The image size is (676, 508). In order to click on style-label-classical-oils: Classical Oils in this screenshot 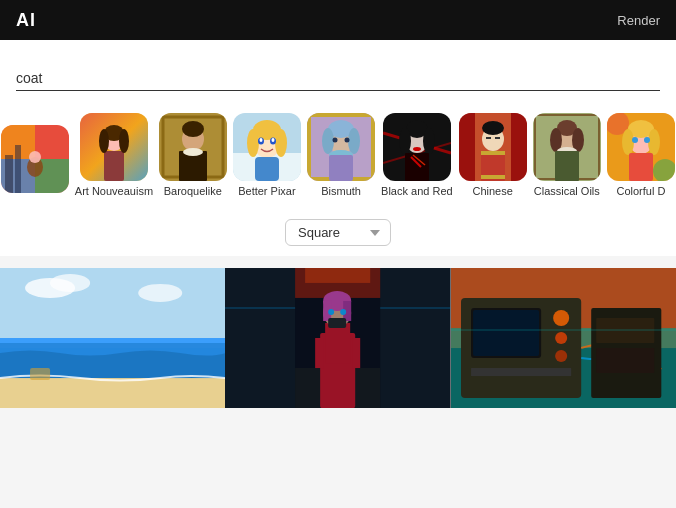, I will do `click(567, 191)`.